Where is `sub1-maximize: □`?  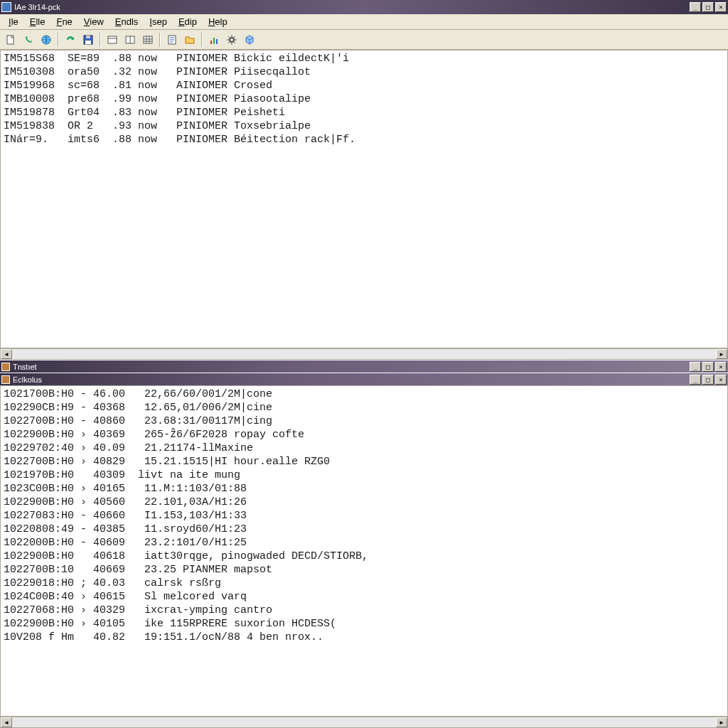
sub1-maximize: □ is located at coordinates (708, 367).